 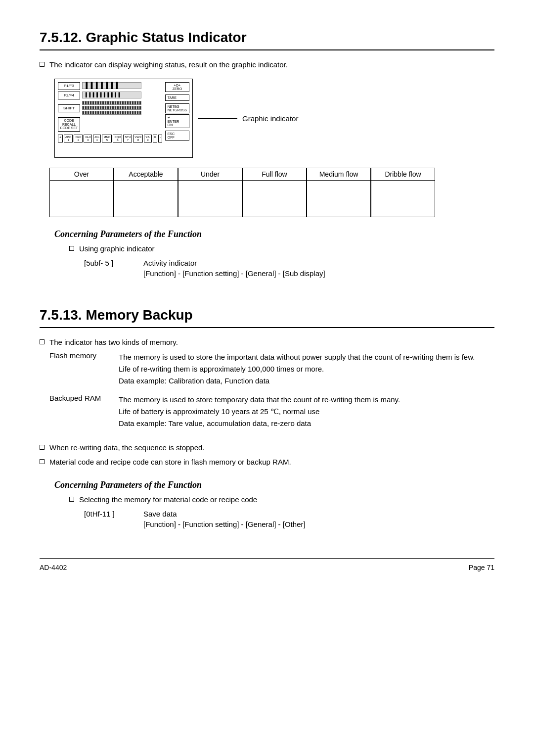 I want to click on param-row-713: [0tHf-11 ] Save data, so click(x=289, y=514).